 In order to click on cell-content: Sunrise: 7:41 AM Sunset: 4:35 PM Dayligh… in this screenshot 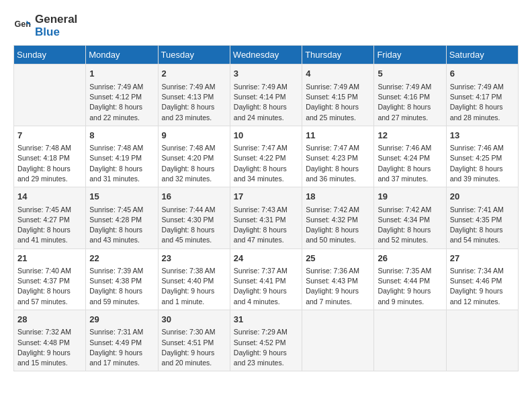, I will do `click(482, 226)`.